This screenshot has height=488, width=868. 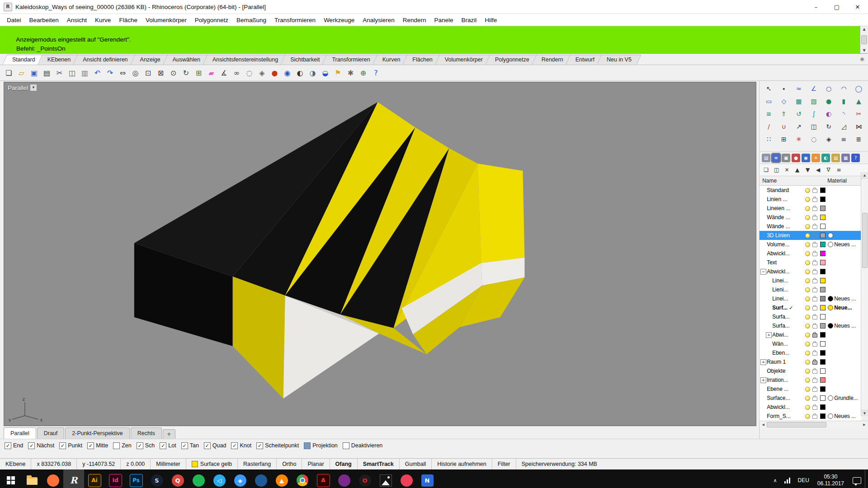 I want to click on measure-icon: ∡, so click(x=224, y=73).